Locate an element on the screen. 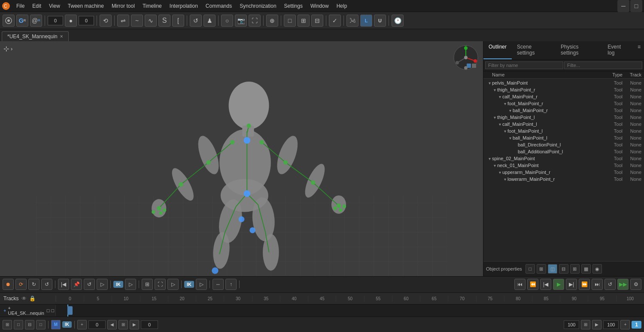  menu-mirror: Mirror tool is located at coordinates (123, 6).